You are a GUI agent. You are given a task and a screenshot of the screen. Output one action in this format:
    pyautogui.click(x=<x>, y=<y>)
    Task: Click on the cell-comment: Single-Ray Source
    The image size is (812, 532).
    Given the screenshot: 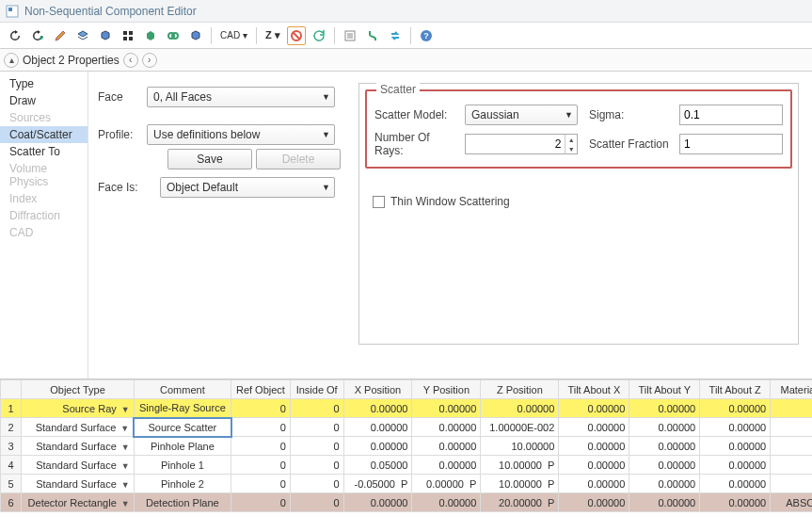 What is the action you would take?
    pyautogui.click(x=183, y=409)
    